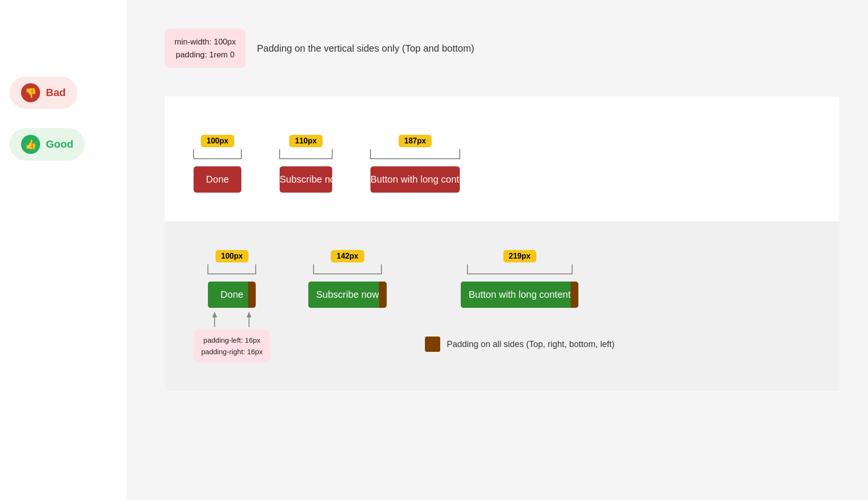 Image resolution: width=868 pixels, height=500 pixels. Describe the element at coordinates (520, 264) in the screenshot. I see `good-long-bracket: 219px` at that location.